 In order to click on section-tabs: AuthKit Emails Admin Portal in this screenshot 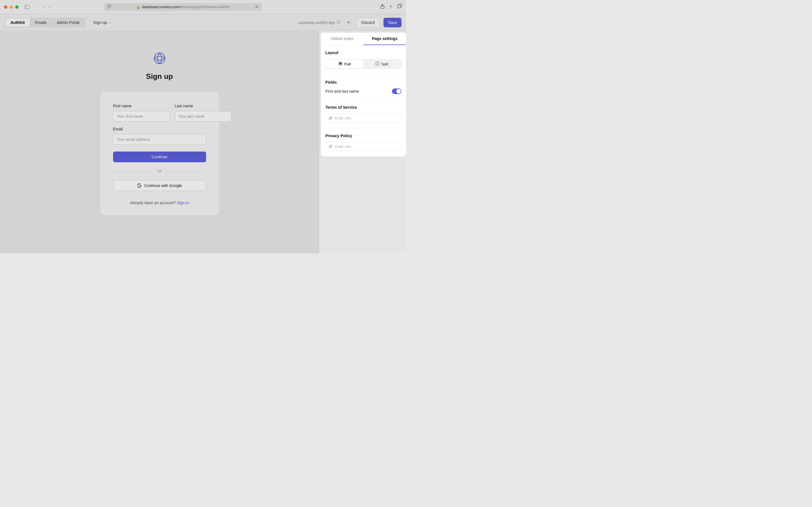, I will do `click(45, 22)`.